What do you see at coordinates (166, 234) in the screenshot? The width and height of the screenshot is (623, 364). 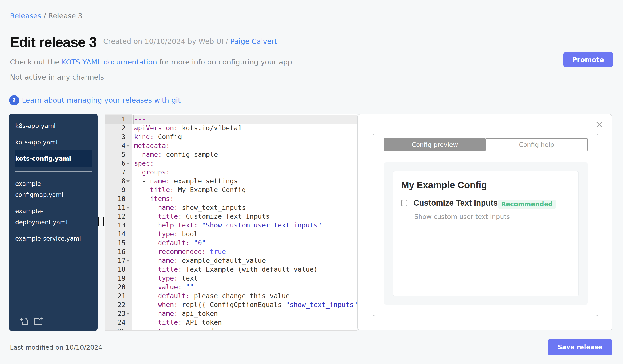 I see `code-text: type: bool` at bounding box center [166, 234].